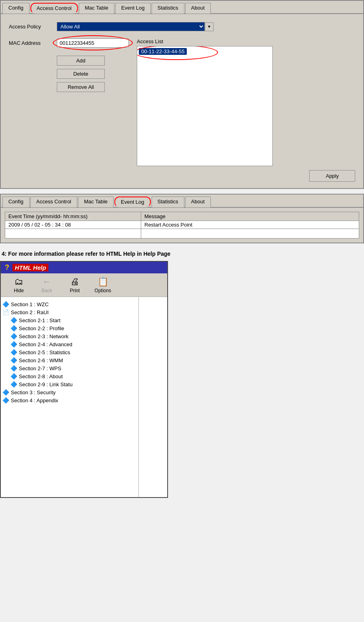 The width and height of the screenshot is (364, 622). I want to click on tree-icon: 📄, so click(6, 312).